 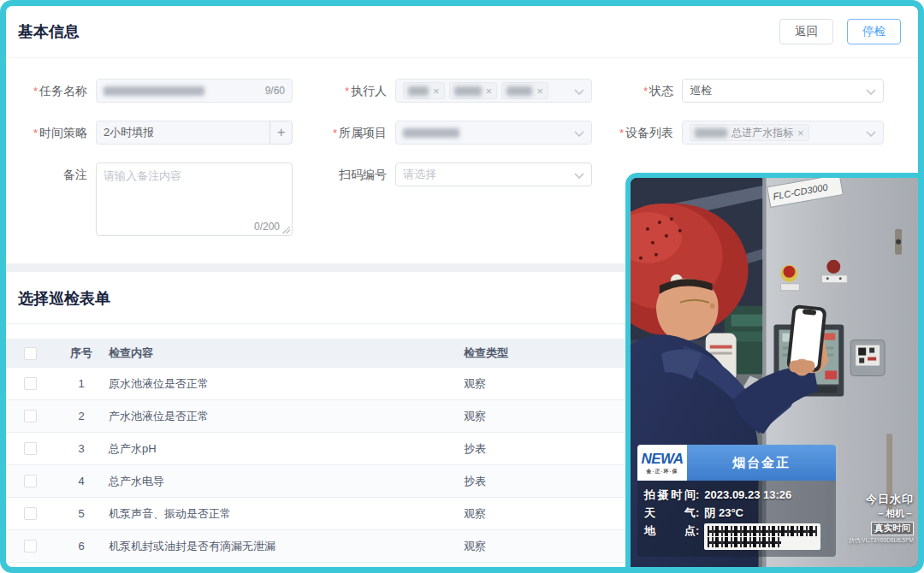 I want to click on remark-textarea: 请输入备注内容 0/200, so click(x=194, y=199).